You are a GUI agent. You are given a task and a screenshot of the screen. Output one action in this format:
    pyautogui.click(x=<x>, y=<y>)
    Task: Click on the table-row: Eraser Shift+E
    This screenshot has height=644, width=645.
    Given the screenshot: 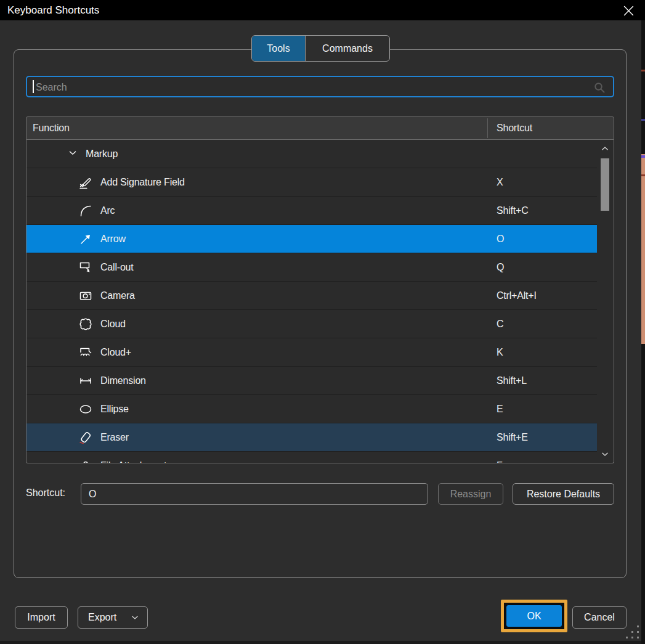 What is the action you would take?
    pyautogui.click(x=312, y=438)
    